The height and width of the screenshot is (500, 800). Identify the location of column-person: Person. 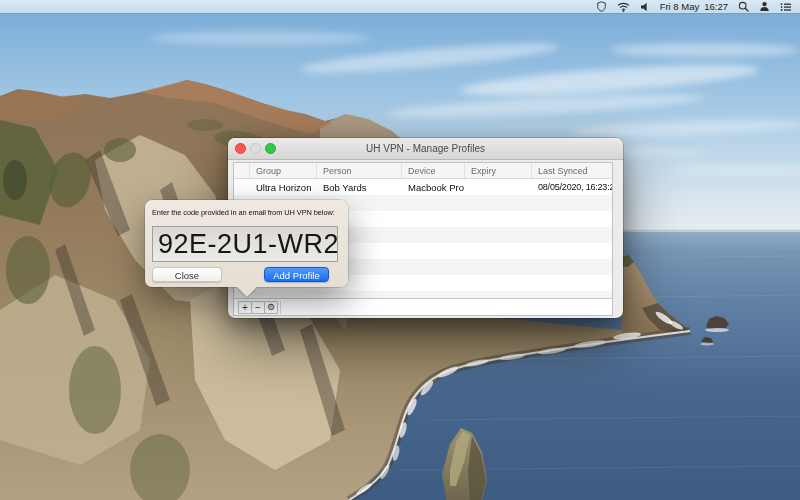
(360, 170).